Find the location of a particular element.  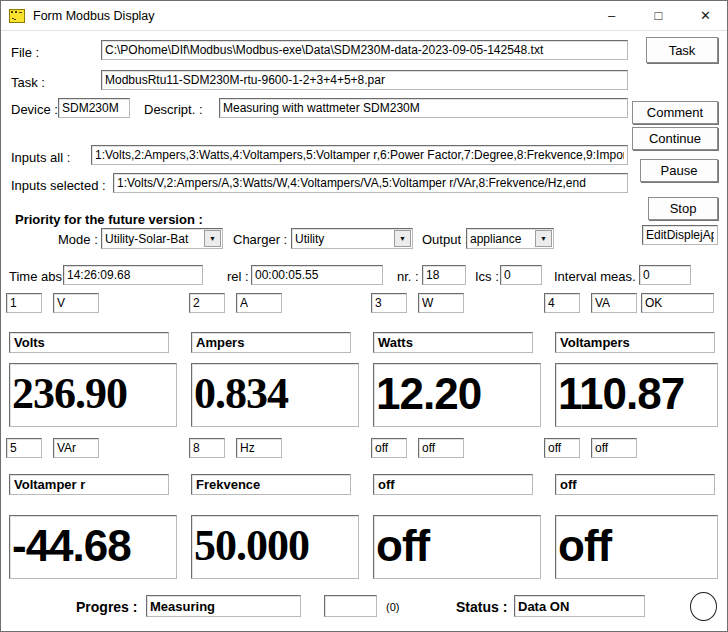

maximize-button: □ is located at coordinates (658, 16).